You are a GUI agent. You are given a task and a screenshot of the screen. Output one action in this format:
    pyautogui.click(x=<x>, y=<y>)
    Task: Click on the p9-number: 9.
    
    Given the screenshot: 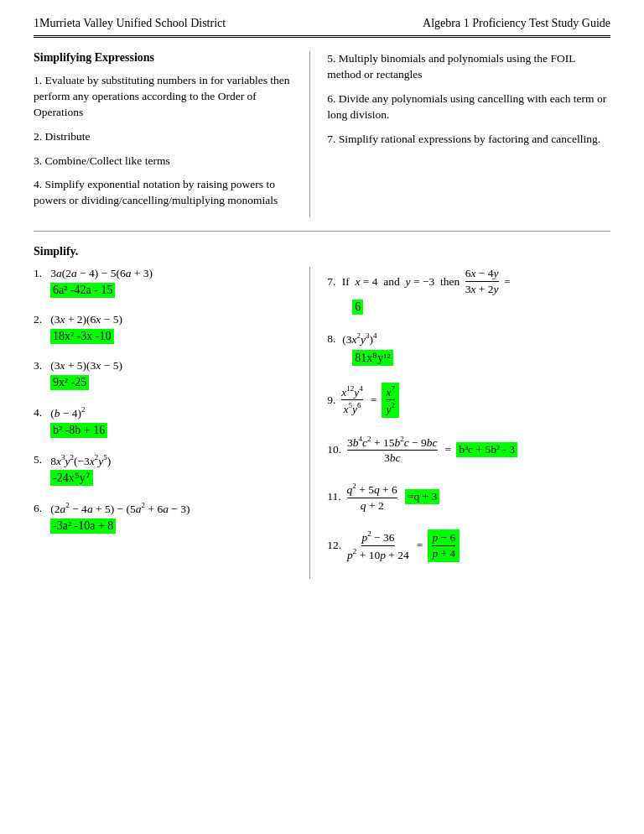 What is the action you would take?
    pyautogui.click(x=331, y=400)
    